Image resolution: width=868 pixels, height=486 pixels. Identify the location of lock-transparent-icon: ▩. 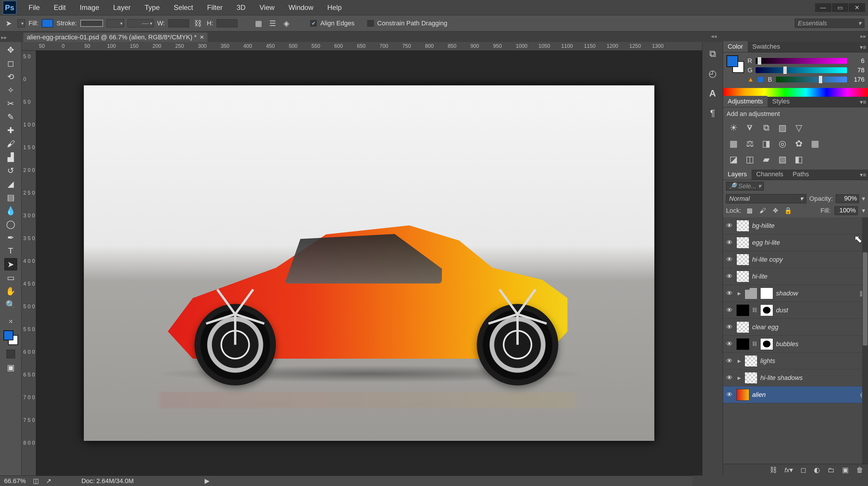
(750, 211).